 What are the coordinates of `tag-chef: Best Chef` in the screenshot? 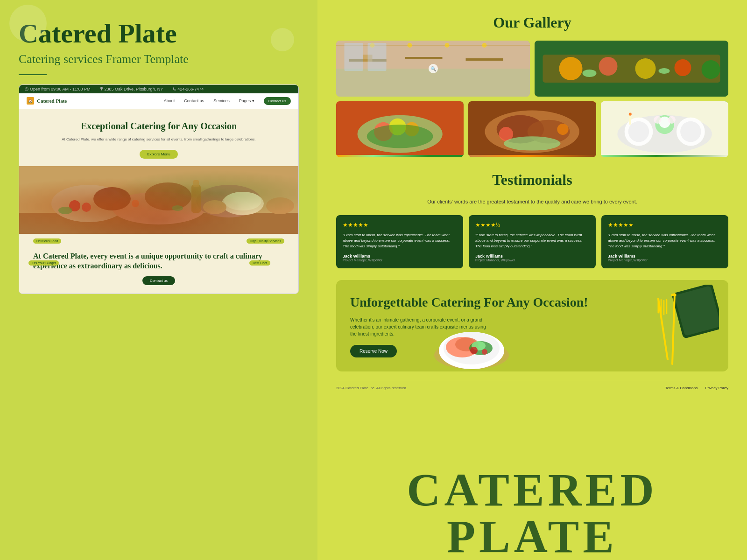 It's located at (260, 263).